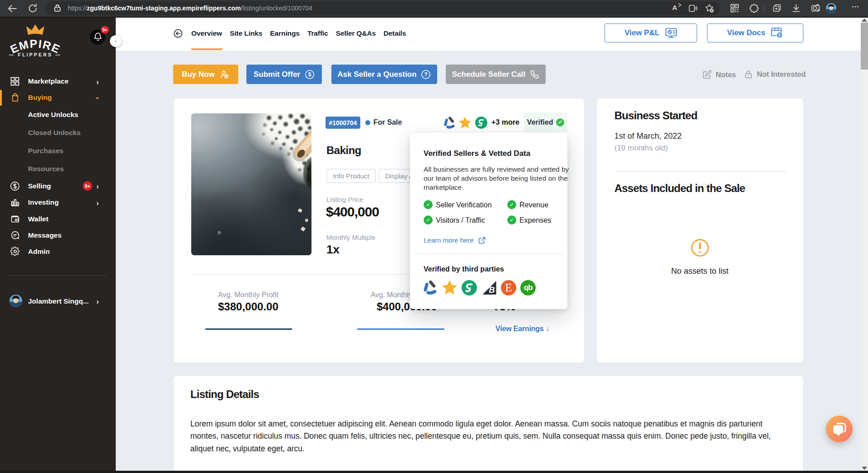 The width and height of the screenshot is (868, 473). I want to click on svg-text: — FLIPPERS —, so click(35, 55).